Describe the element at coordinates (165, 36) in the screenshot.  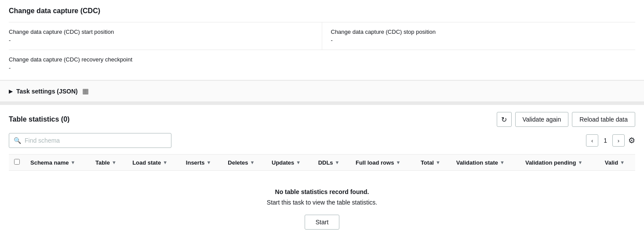
I see `cdc-start-cell: Change data capture (CDC) start position…` at that location.